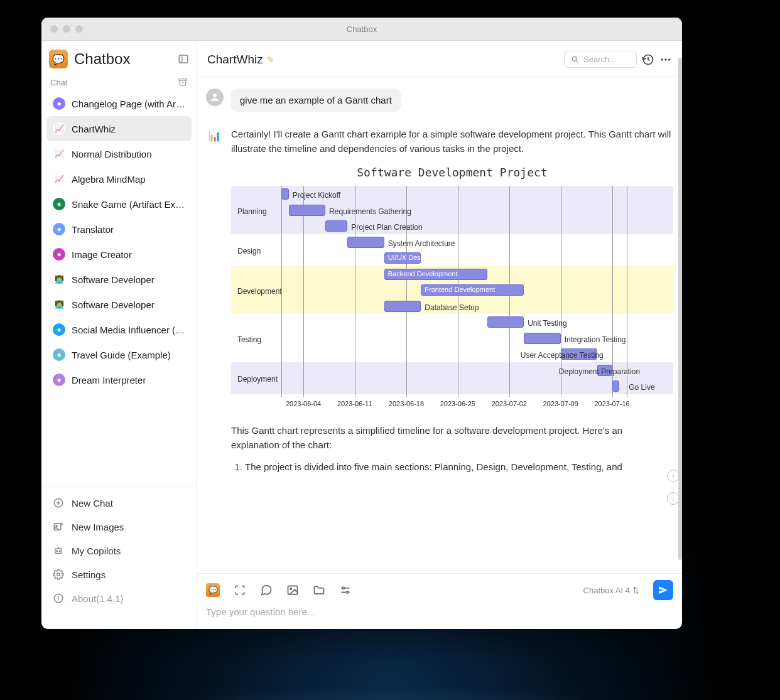 Image resolution: width=780 pixels, height=700 pixels. Describe the element at coordinates (119, 355) in the screenshot. I see `sidebar-item-10: ●Travel Guide (Example)` at that location.